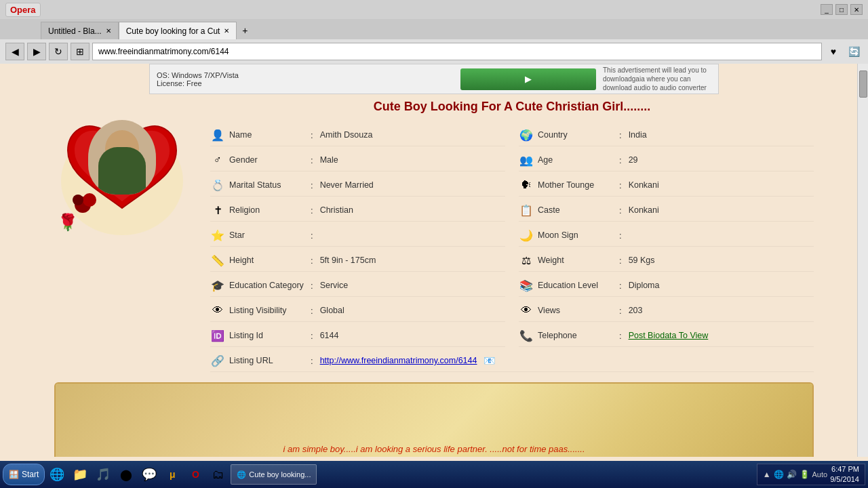  I want to click on visibility-icon: 👁, so click(218, 310).